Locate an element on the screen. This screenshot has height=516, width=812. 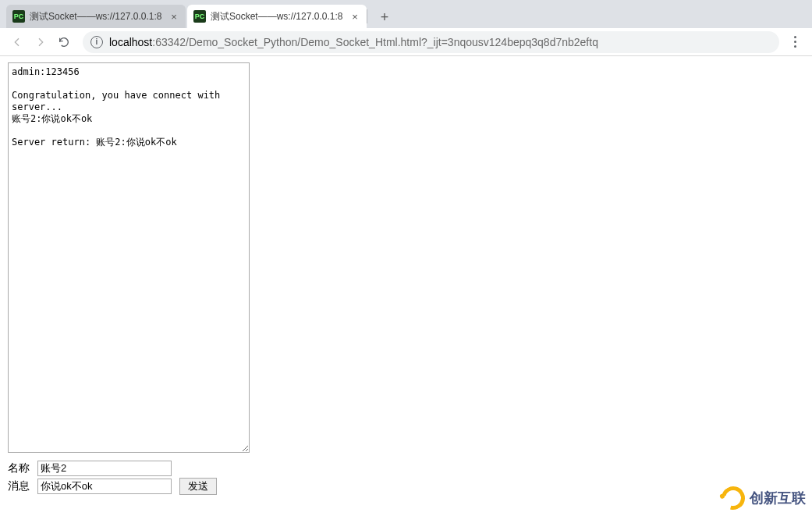
address-bar: i localhost:63342/Demo_Socket_Python/Dem… is located at coordinates (431, 42).